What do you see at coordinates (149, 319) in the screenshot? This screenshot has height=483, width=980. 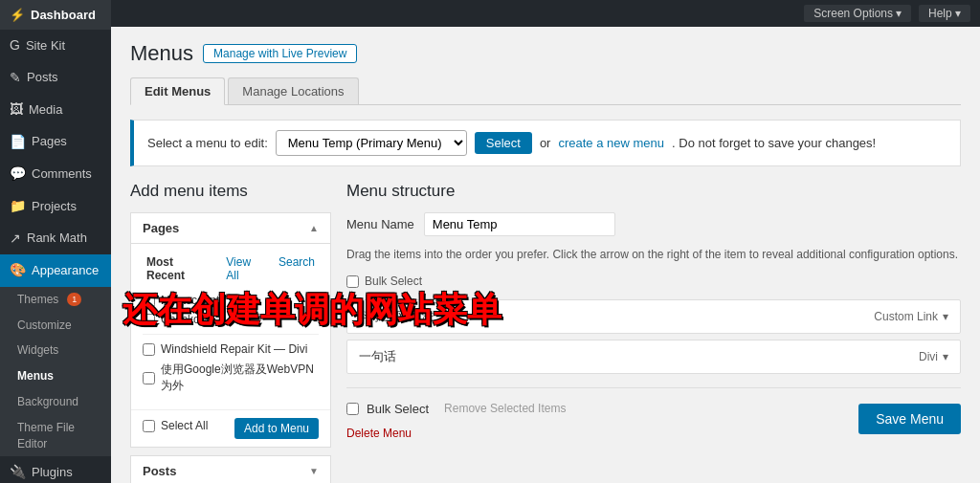 I see `pages-checkbox-checkout` at bounding box center [149, 319].